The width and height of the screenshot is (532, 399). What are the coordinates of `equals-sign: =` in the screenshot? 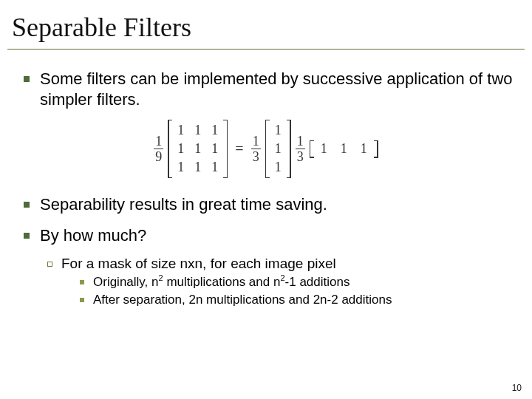 It's located at (239, 149).